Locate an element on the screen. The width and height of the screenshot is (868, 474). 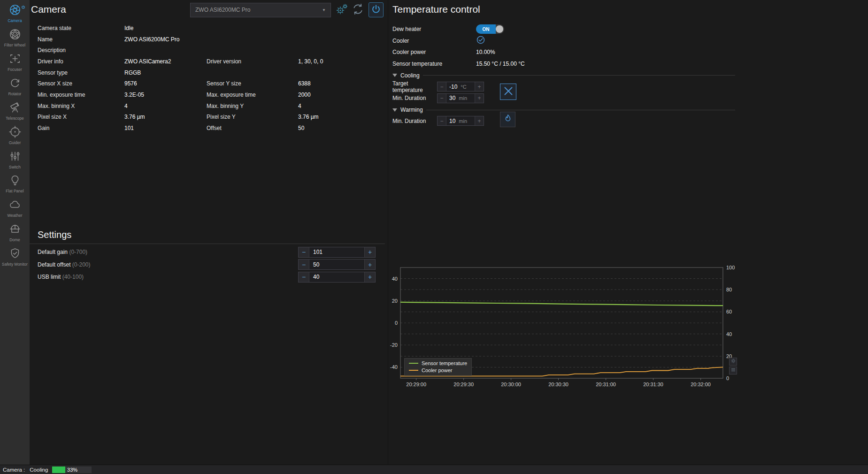
dew-heater-toggle: ON is located at coordinates (490, 29).